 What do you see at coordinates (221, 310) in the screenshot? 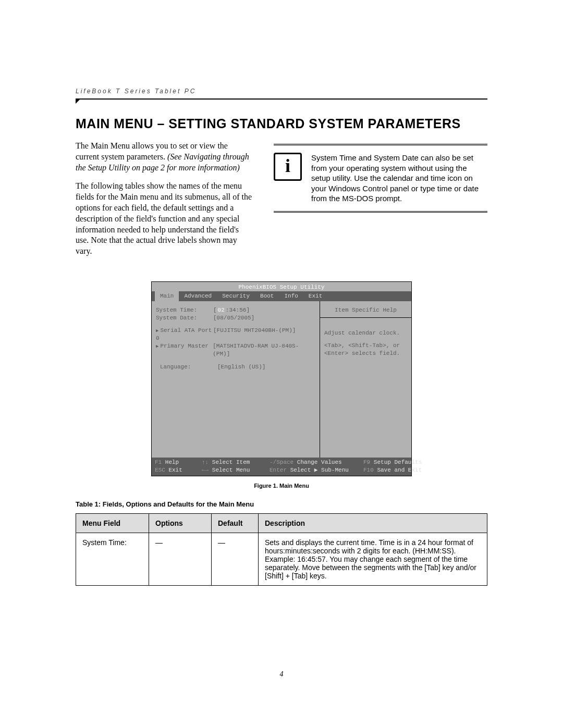
I see `bios-time-hour-selected: 02` at bounding box center [221, 310].